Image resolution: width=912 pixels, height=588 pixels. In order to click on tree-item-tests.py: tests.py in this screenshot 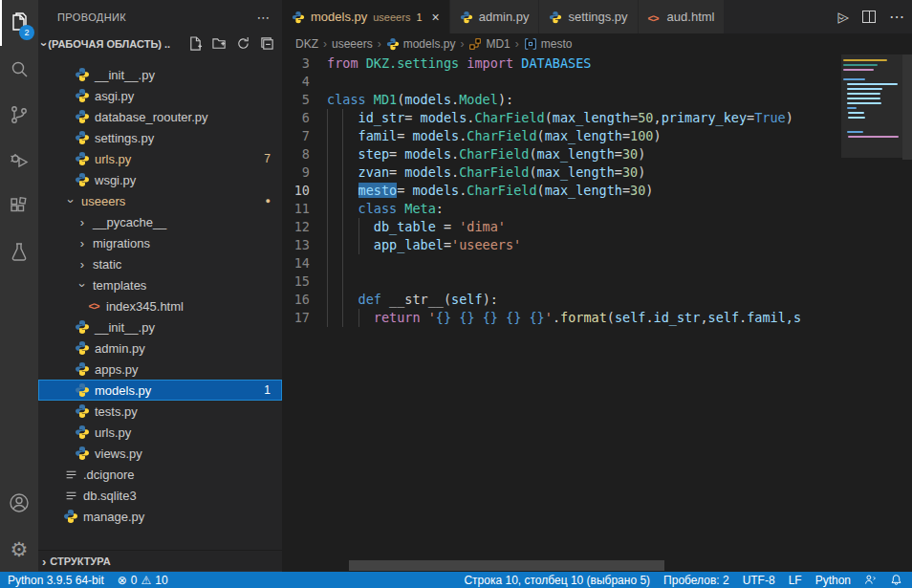, I will do `click(161, 411)`.